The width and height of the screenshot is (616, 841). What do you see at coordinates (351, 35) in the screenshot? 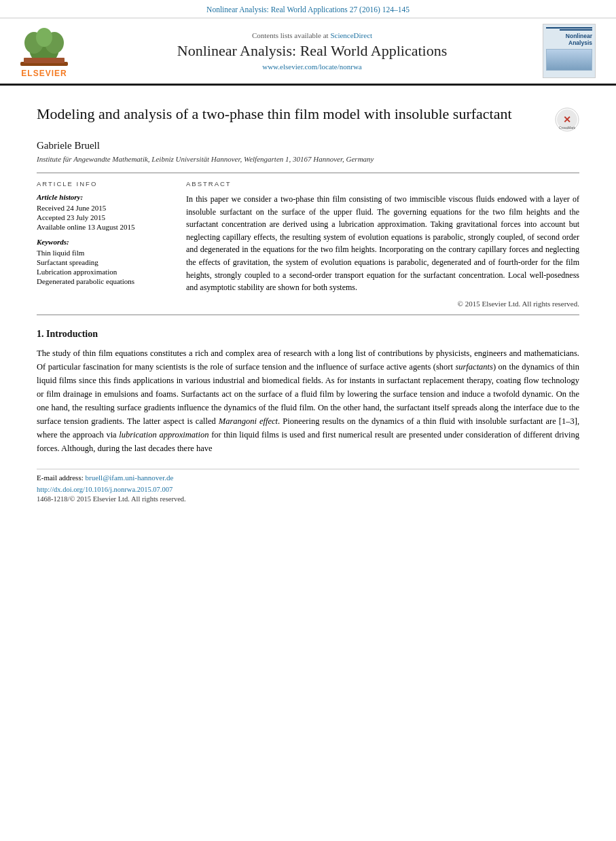
I see `sciencedirect-link: ScienceDirect` at bounding box center [351, 35].